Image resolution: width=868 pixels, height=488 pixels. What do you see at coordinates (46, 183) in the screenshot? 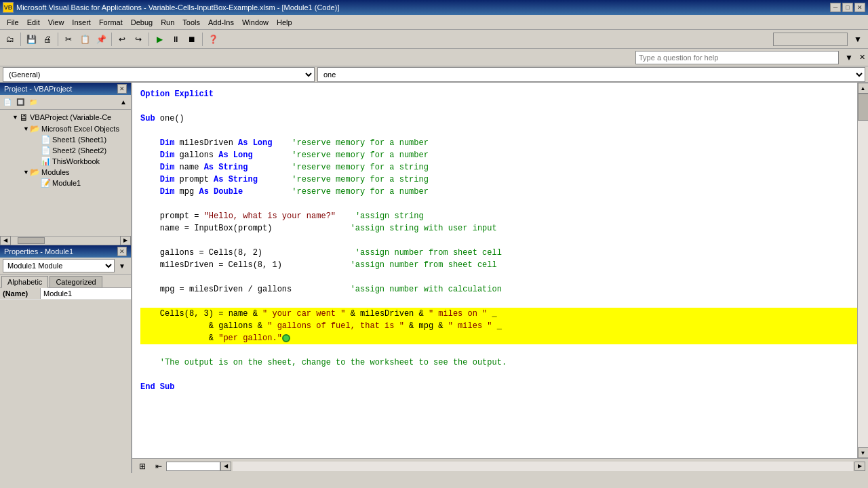
I see `tree-icon-module1: 📝` at bounding box center [46, 183].